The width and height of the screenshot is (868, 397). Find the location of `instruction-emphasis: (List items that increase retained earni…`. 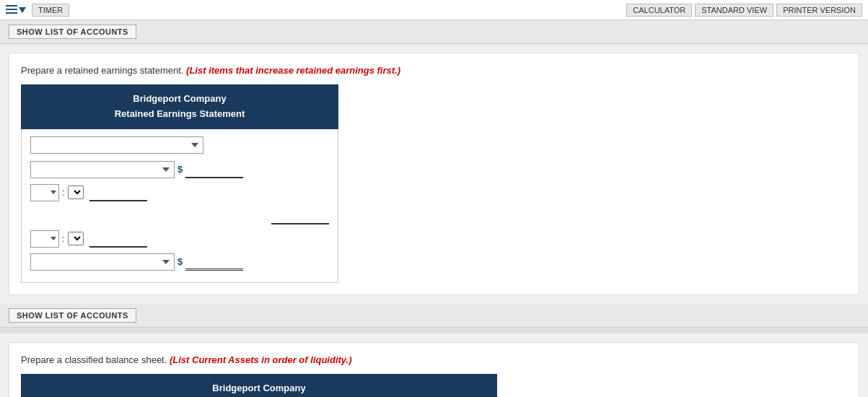

instruction-emphasis: (List items that increase retained earni… is located at coordinates (293, 71).